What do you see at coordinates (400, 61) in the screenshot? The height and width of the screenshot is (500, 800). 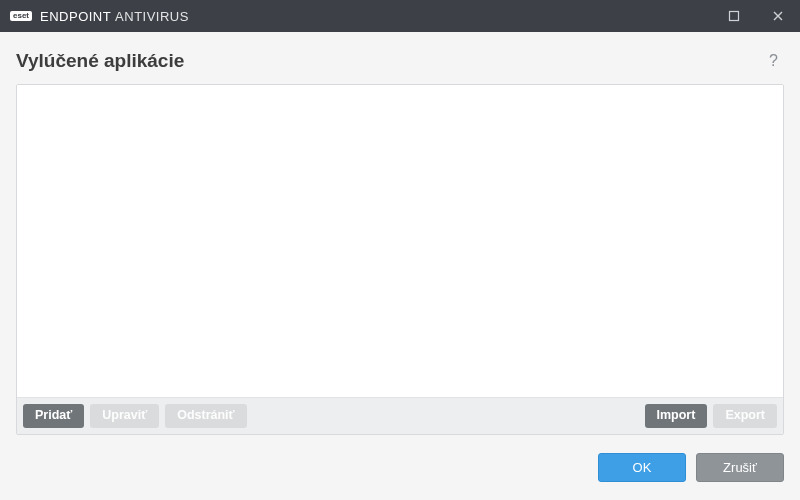 I see `page-header: Vylúčené aplikácie ?` at bounding box center [400, 61].